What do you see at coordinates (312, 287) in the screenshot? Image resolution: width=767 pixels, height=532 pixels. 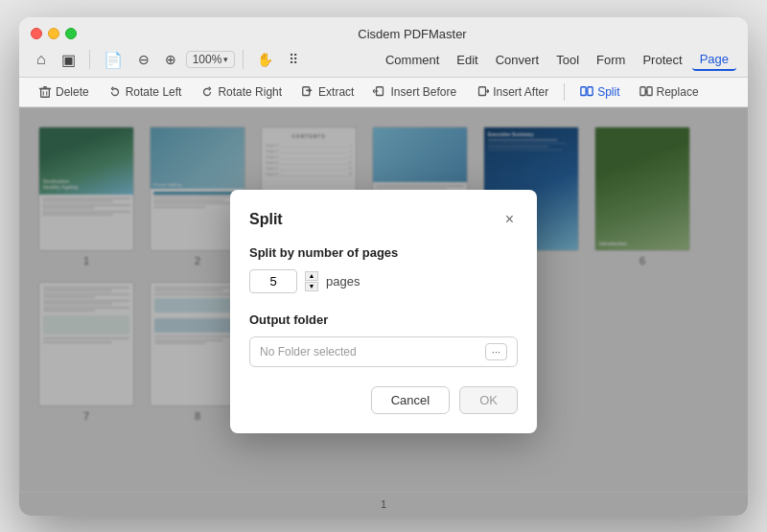 I see `stepper-down-button: ▼` at bounding box center [312, 287].